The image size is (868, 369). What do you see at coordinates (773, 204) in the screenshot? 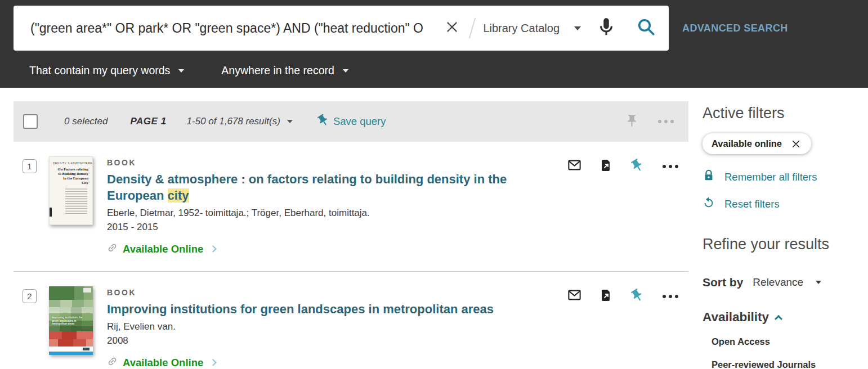
I see `reset-filters-button: Reset filters` at bounding box center [773, 204].